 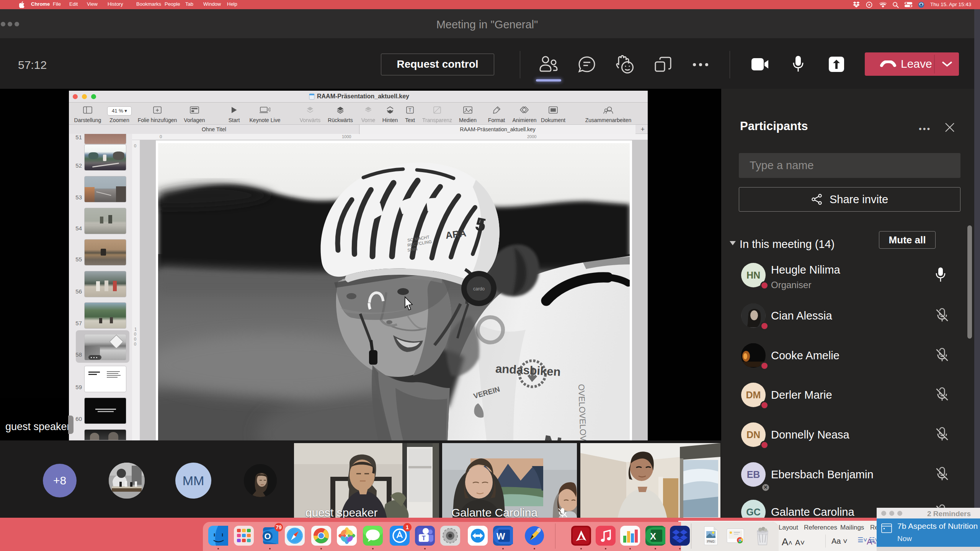 I want to click on svg-text: PNG, so click(x=711, y=541).